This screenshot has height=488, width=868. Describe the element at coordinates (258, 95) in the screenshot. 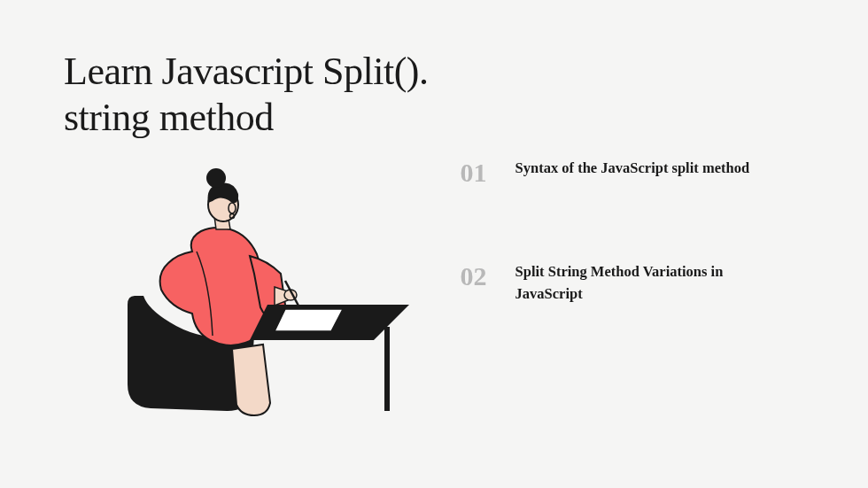

I see `page-title: Learn Javascript Split(). string method` at that location.